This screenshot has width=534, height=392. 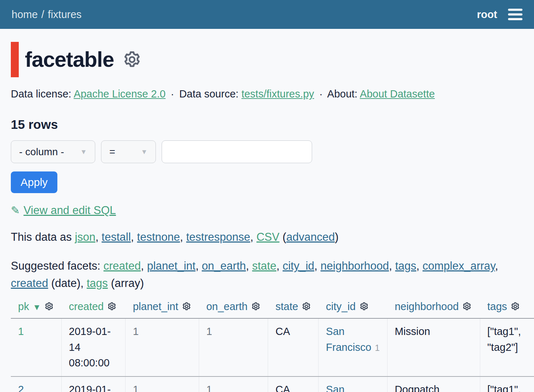 What do you see at coordinates (224, 266) in the screenshot?
I see `facet-link-on_earth: on_earth` at bounding box center [224, 266].